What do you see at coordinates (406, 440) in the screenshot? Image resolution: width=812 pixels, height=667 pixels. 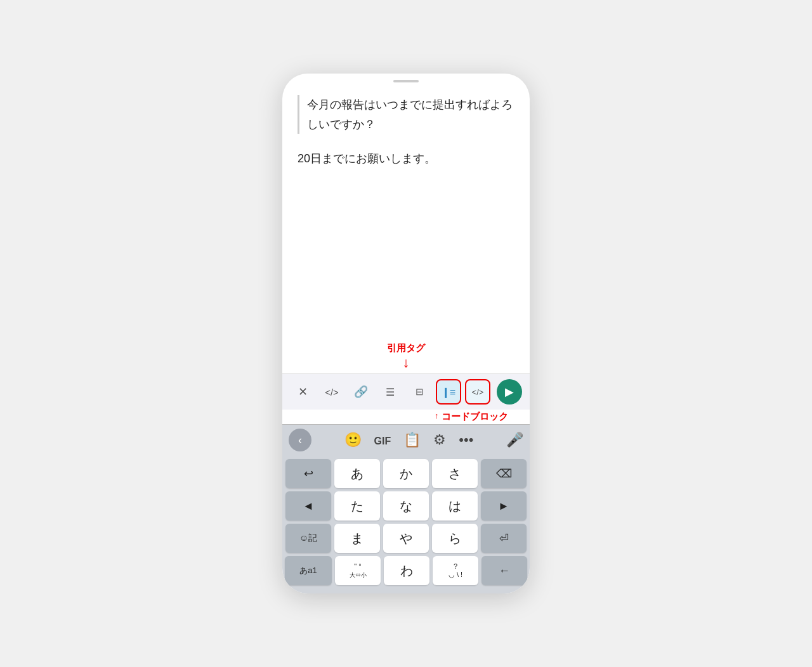 I see `keyboard-input-row: ‹ 🙂 GIF 📋 ⚙ ••• 🎤` at bounding box center [406, 440].